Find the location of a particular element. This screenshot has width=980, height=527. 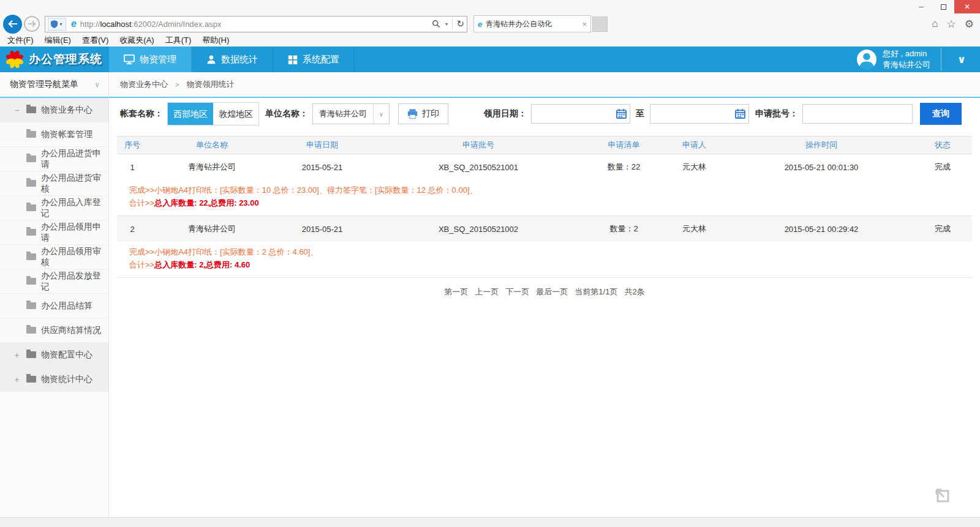

blocks-icon is located at coordinates (293, 59).